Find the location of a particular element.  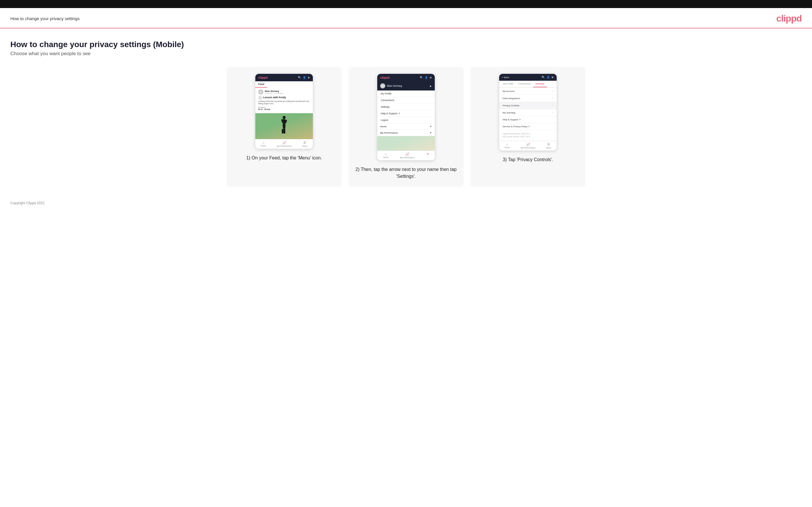

tab-myprofile: My Profile is located at coordinates (508, 84).